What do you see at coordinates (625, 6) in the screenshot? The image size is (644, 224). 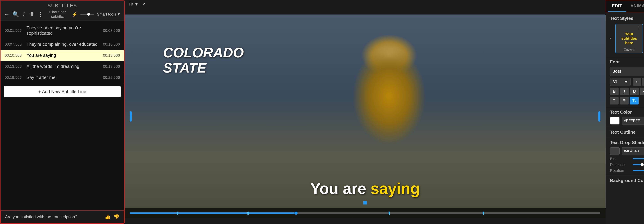 I see `right-panel-tabs: EDIT ANIMATIONS TRANSITIONS` at bounding box center [625, 6].